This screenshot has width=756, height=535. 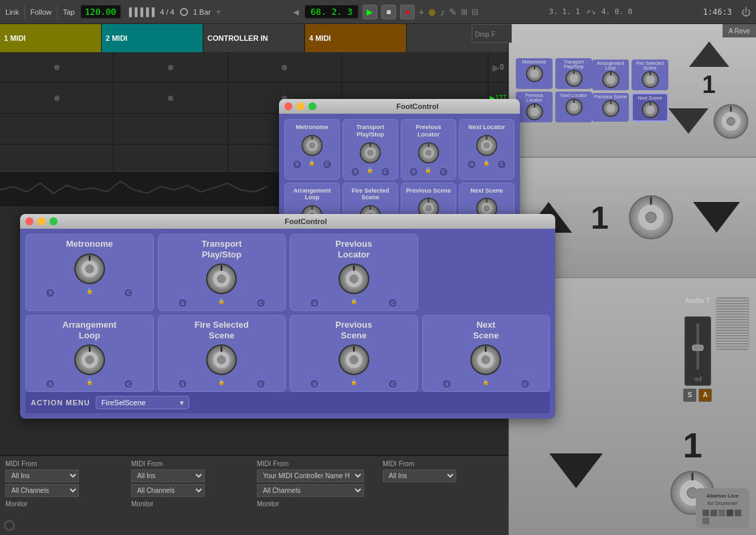 What do you see at coordinates (371, 152) in the screenshot?
I see `small-knob-svg-transport` at bounding box center [371, 152].